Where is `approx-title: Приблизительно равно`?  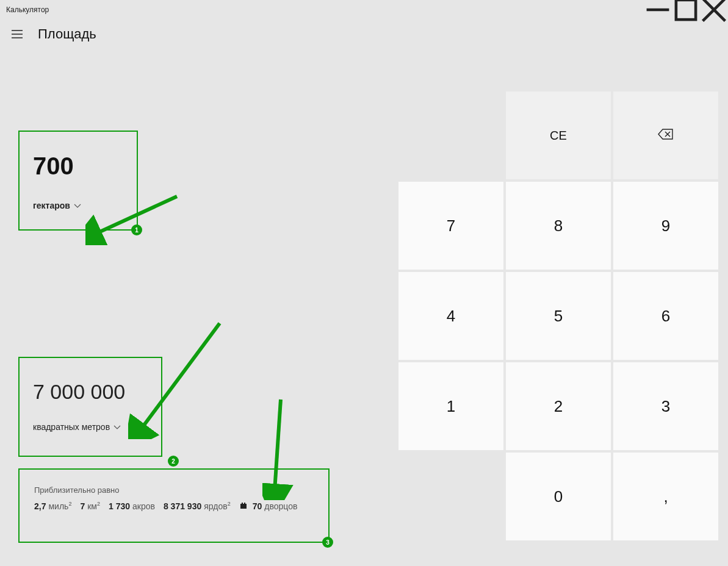
approx-title: Приблизительно равно is located at coordinates (174, 490).